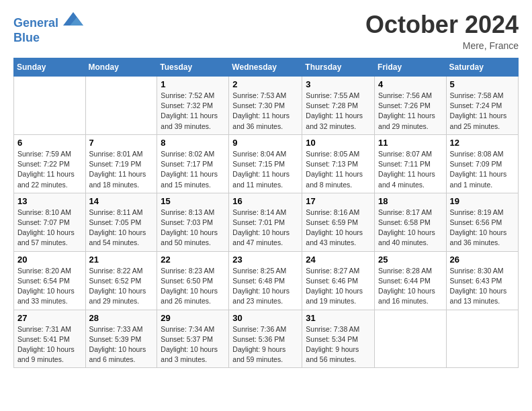 Image resolution: width=532 pixels, height=411 pixels. Describe the element at coordinates (482, 142) in the screenshot. I see `day-number: 12` at that location.